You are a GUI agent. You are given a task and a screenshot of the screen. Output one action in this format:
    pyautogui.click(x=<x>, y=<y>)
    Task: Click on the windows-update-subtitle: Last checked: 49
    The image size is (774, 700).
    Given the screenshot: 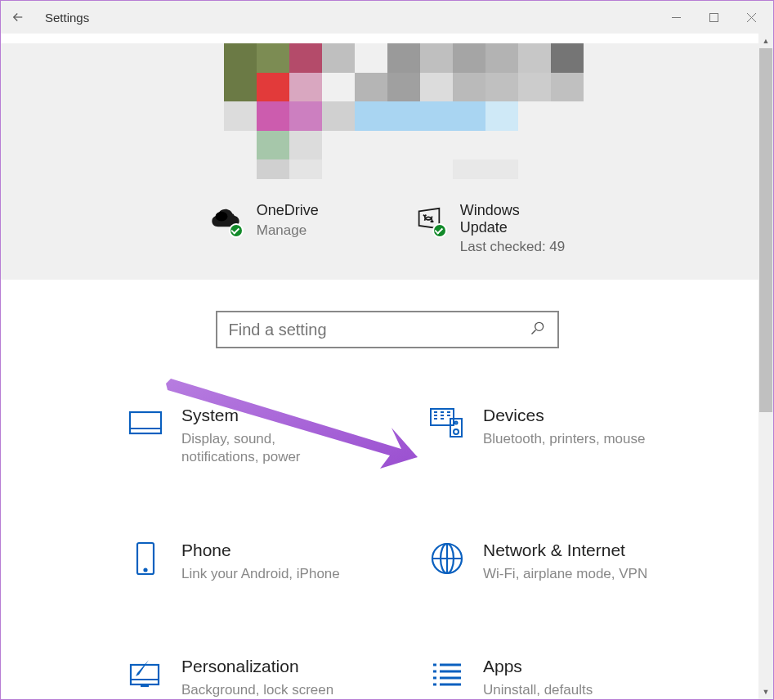 What is the action you would take?
    pyautogui.click(x=513, y=247)
    